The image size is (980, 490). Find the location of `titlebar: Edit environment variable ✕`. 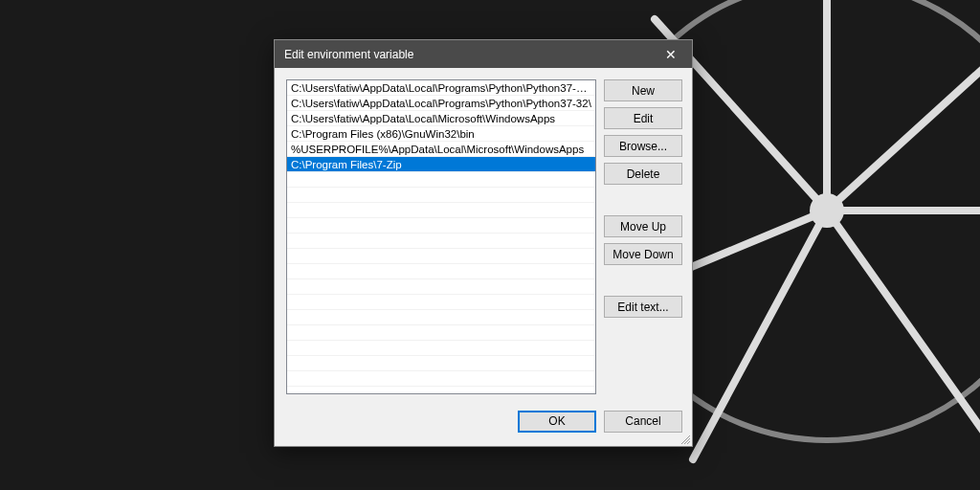

titlebar: Edit environment variable ✕ is located at coordinates (483, 54).